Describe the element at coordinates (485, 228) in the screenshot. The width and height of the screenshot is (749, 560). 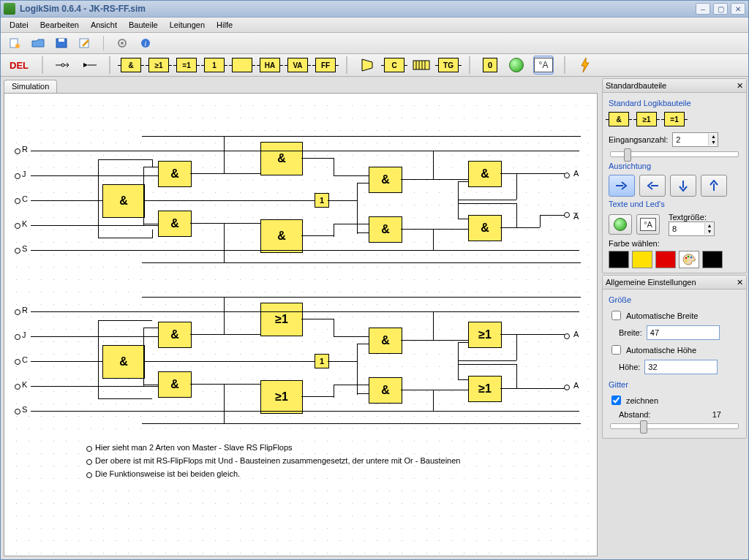
I see `gate-and-9: &` at that location.